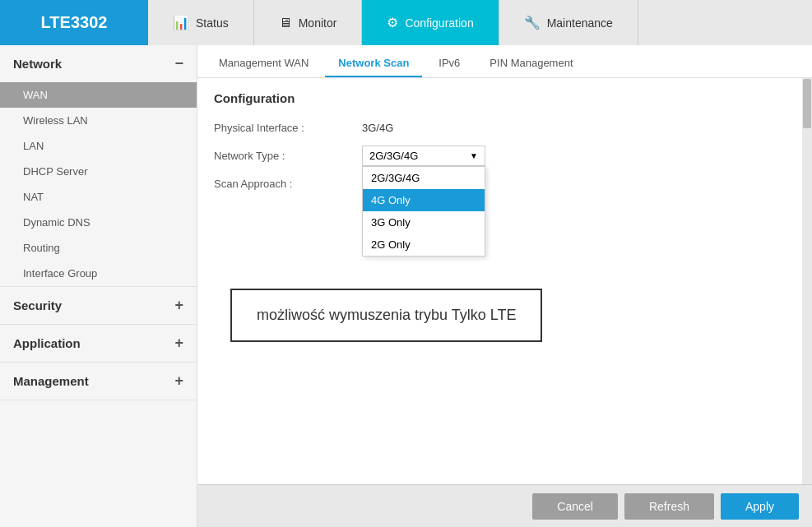 This screenshot has height=527, width=812. What do you see at coordinates (99, 146) in the screenshot?
I see `sidebar-item-lan: LAN` at bounding box center [99, 146].